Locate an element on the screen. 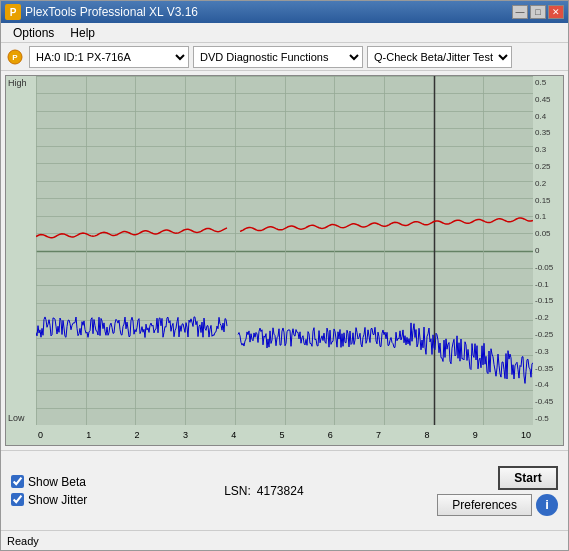 Image resolution: width=569 pixels, height=551 pixels. lsn-value: 4173824 is located at coordinates (280, 491).